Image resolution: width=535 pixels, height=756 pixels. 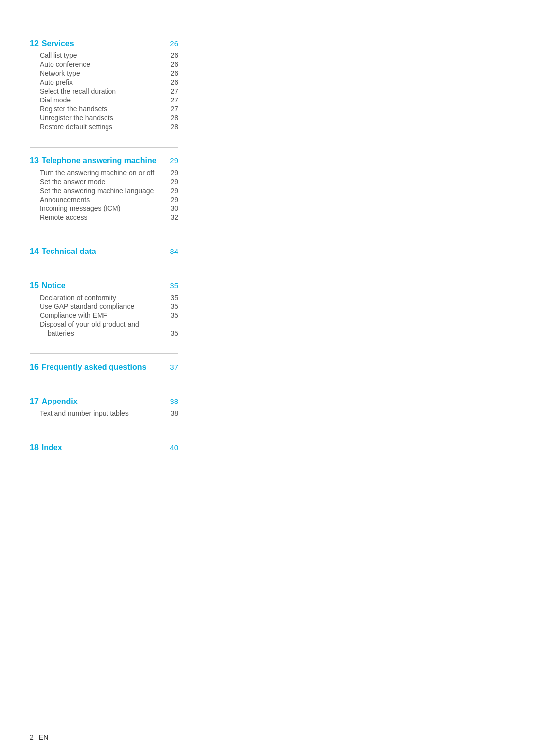 I want to click on section-title-17: 17Appendix, so click(x=54, y=402).